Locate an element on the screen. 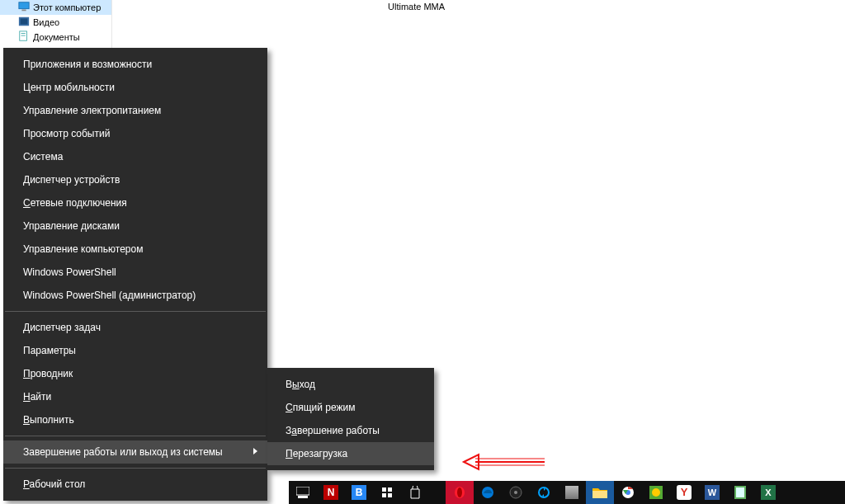 This screenshot has width=845, height=504. taskbar-opera is located at coordinates (460, 492).